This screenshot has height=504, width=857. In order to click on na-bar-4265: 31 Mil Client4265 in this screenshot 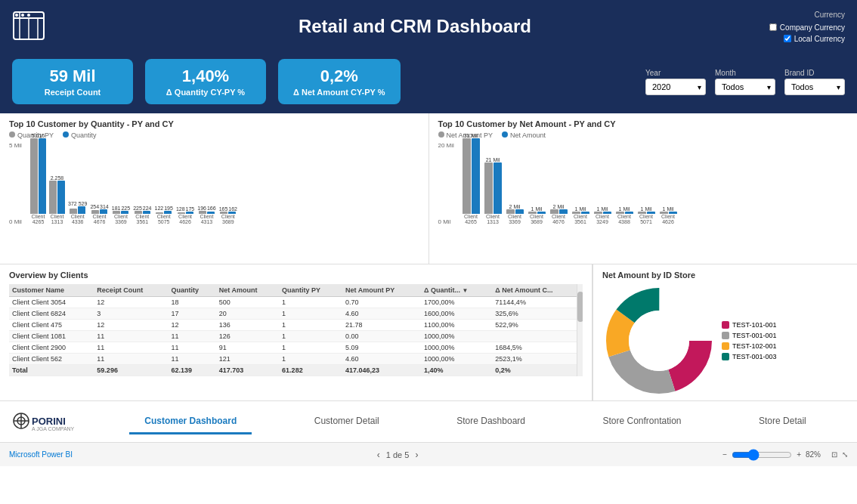, I will do `click(472, 179)`.